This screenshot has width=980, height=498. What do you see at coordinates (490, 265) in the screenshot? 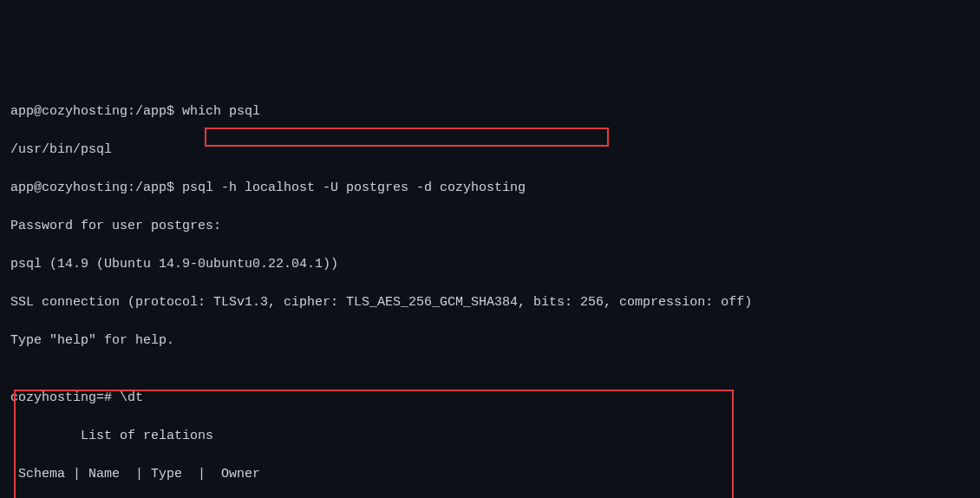
I see `psql-version-line: psql (14.9 (Ubuntu 14.9-0ubuntu0.22.04.1…` at bounding box center [490, 265].